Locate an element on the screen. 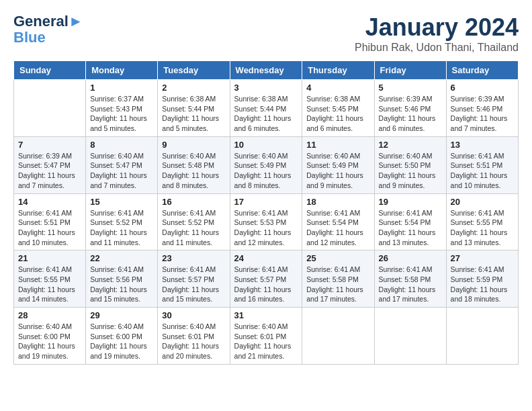 This screenshot has width=532, height=411. day-info: Sunrise: 6:41 AMSunset: 5:59 PMDaylight:… is located at coordinates (482, 285).